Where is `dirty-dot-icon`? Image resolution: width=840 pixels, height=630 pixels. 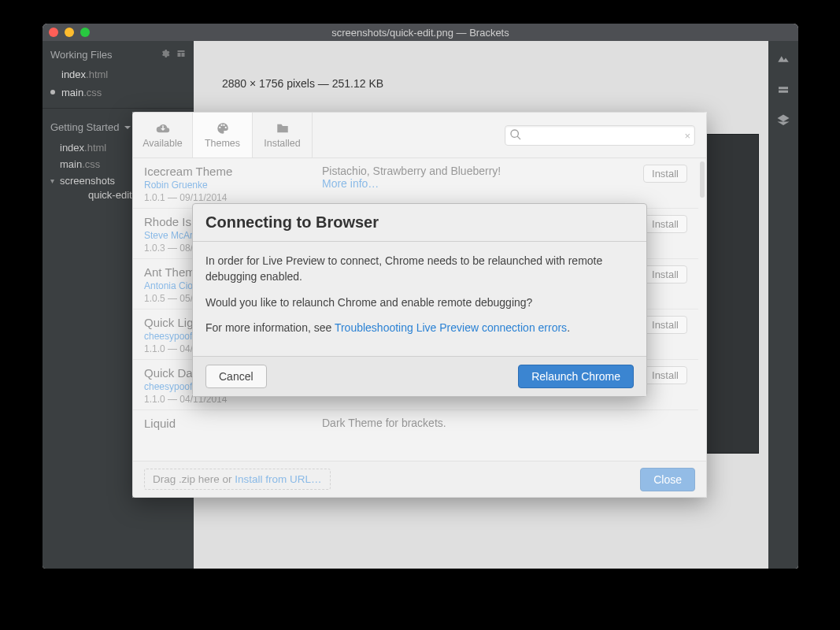
dirty-dot-icon is located at coordinates (53, 92).